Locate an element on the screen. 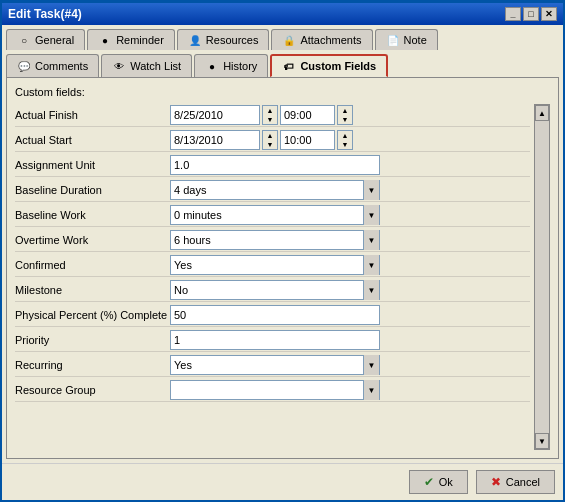 The height and width of the screenshot is (502, 565). label-baseline-duration: Baseline Duration is located at coordinates (92, 190).